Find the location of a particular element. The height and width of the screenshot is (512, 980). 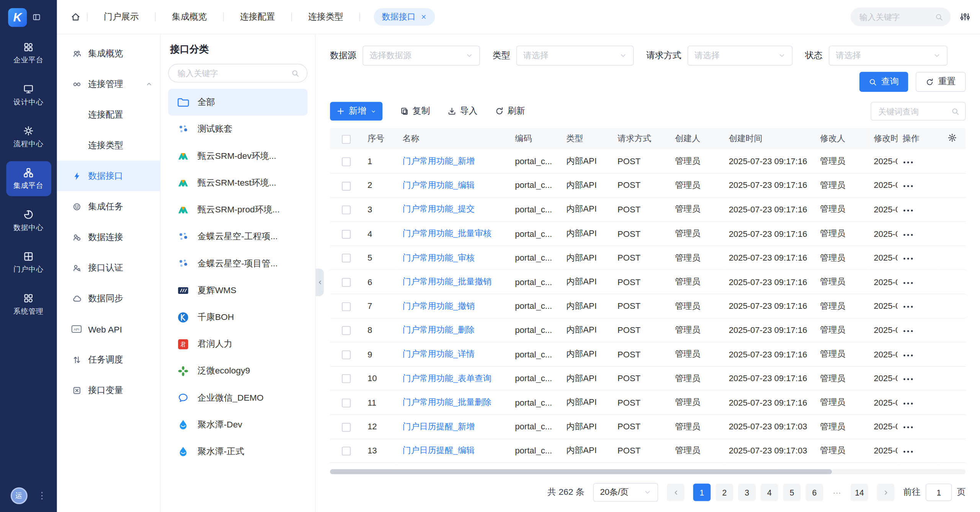

page-button: 2 is located at coordinates (724, 492).